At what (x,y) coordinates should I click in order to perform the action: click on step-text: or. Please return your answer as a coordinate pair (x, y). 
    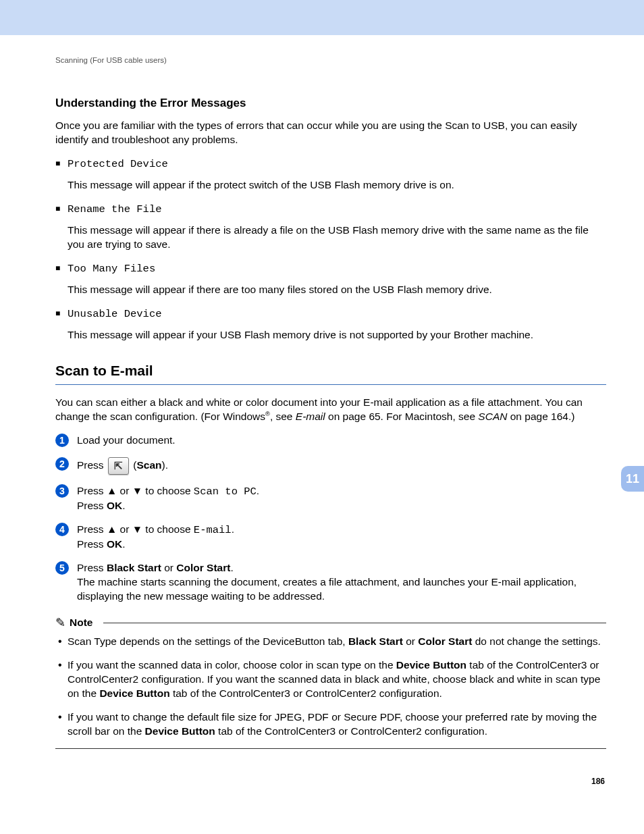
    Looking at the image, I should click on (169, 567).